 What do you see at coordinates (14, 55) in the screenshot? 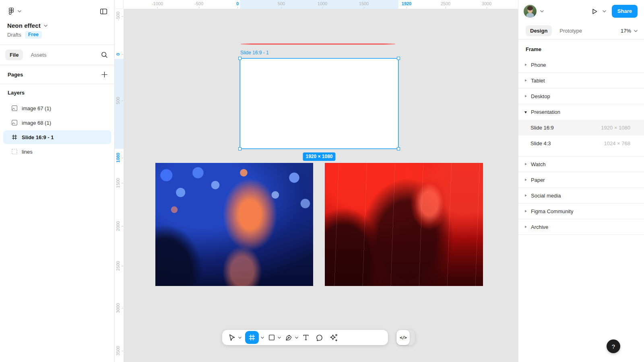
I see `tab-file: File` at bounding box center [14, 55].